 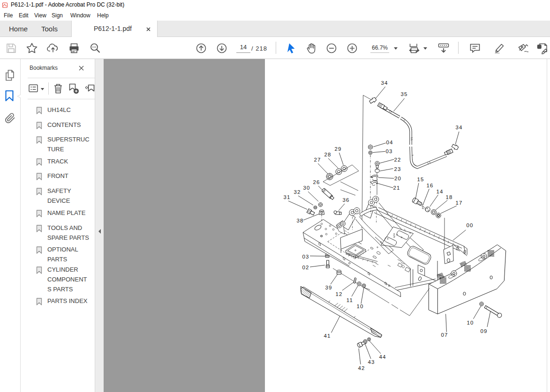 What do you see at coordinates (445, 335) in the screenshot?
I see `svg-text: 07` at bounding box center [445, 335].